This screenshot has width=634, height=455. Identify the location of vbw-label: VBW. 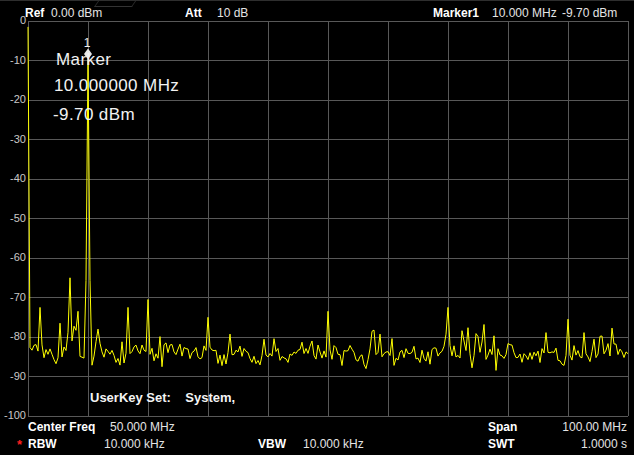
(272, 444).